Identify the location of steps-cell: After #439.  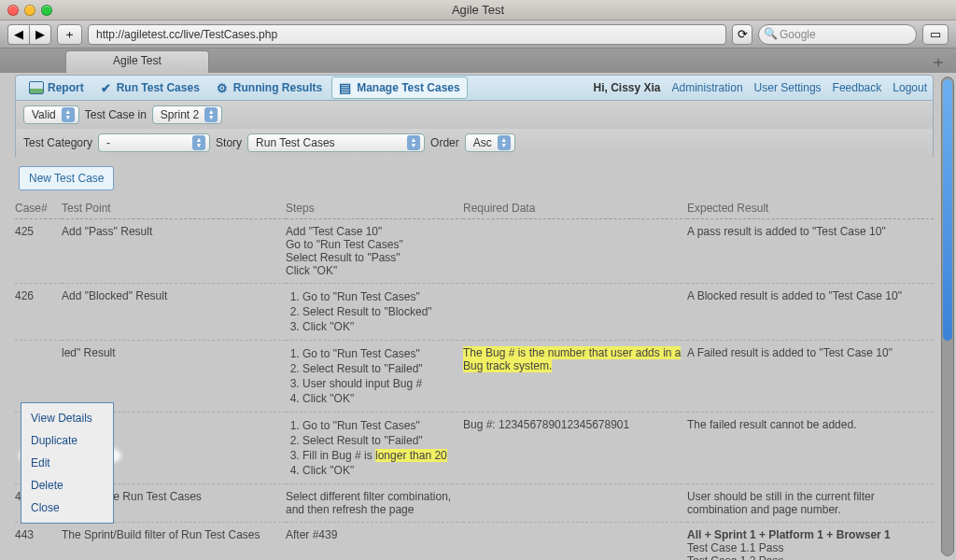
(374, 541).